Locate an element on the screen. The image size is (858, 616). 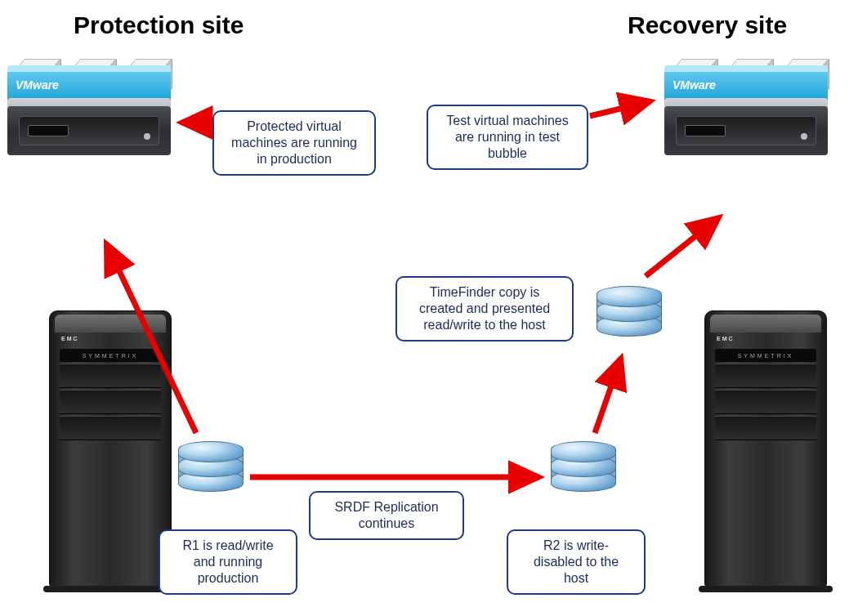
recovery-vmware-host: VM VM VM VM VM VM VMware is located at coordinates (746, 110).